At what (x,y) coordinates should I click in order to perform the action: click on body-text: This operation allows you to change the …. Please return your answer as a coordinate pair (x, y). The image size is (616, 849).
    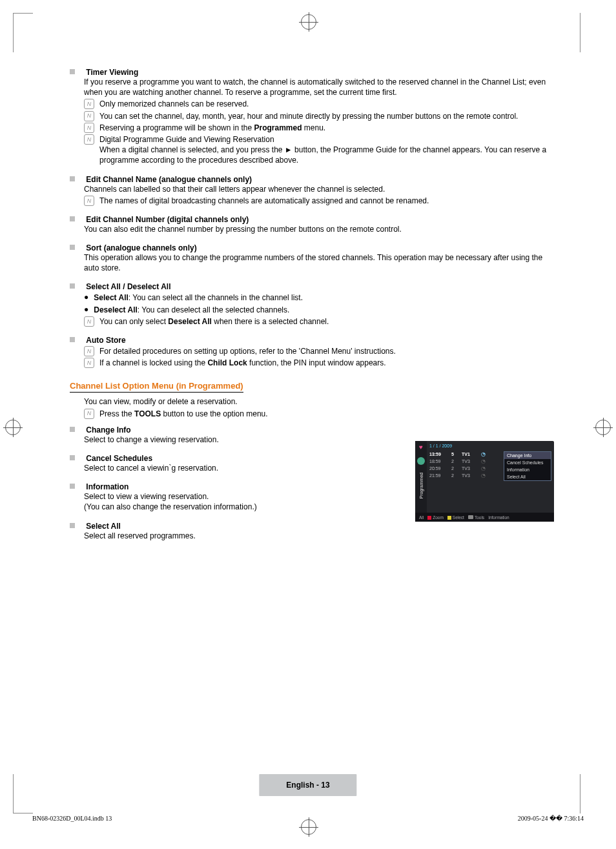
    Looking at the image, I should click on (319, 263).